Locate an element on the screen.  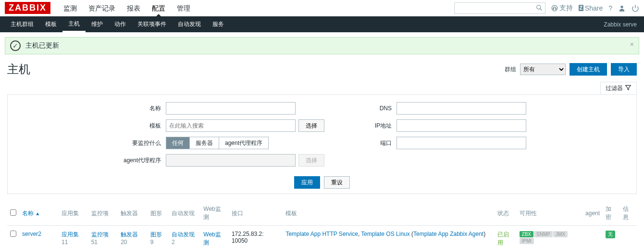
sub-nav-item: 自动发现 is located at coordinates (189, 24).